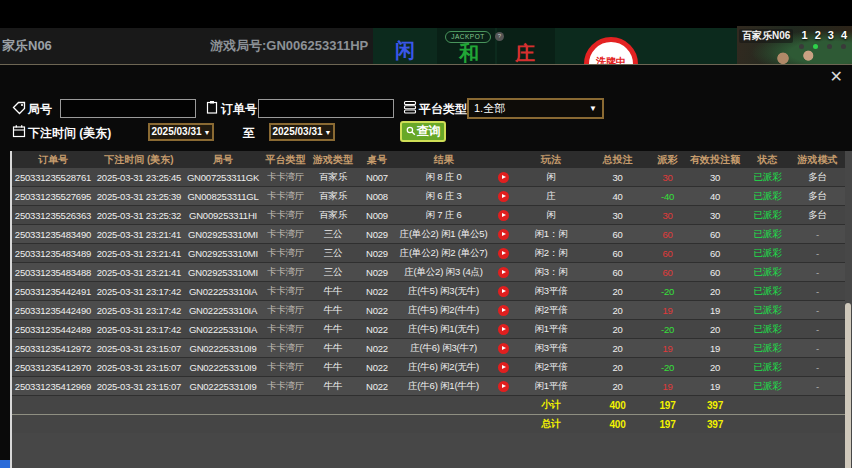 Image resolution: width=852 pixels, height=468 pixels. Describe the element at coordinates (444, 196) in the screenshot. I see `cell-result: 闲 6 庄 3` at that location.